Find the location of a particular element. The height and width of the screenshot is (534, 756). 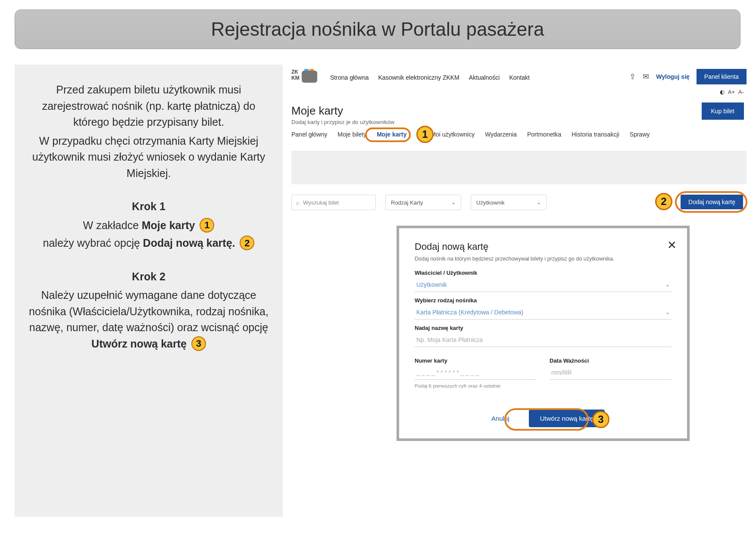

modal-title: Dodaj nową kartę is located at coordinates (543, 247).